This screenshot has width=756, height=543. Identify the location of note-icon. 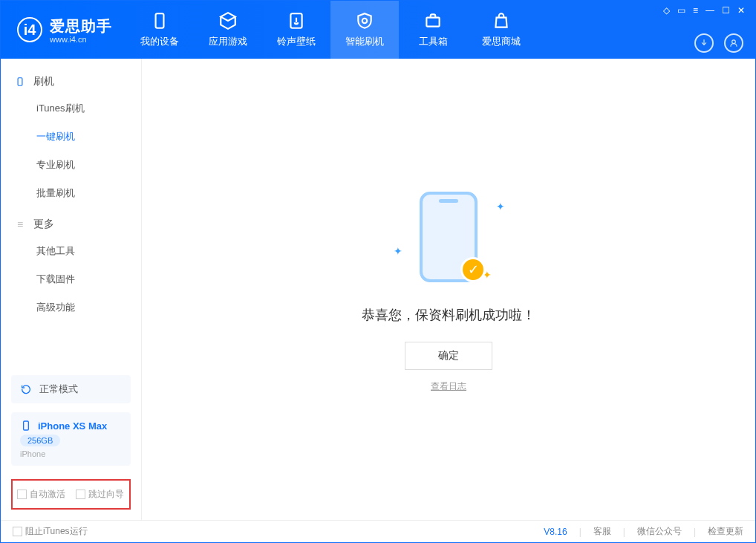
(296, 21).